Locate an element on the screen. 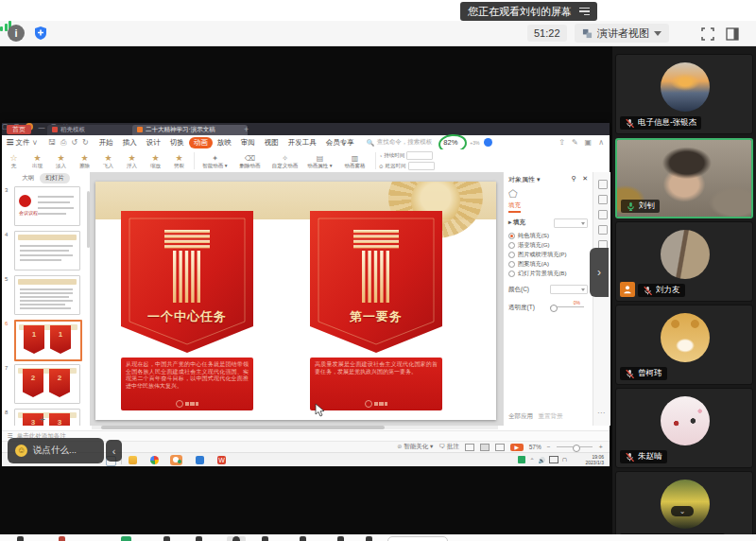 The height and width of the screenshot is (541, 756). banner-body-box: 高质量发展是全面建设社会主义现代化国家的首要任务，发展是党执政兴国的第一要务。 is located at coordinates (376, 384).